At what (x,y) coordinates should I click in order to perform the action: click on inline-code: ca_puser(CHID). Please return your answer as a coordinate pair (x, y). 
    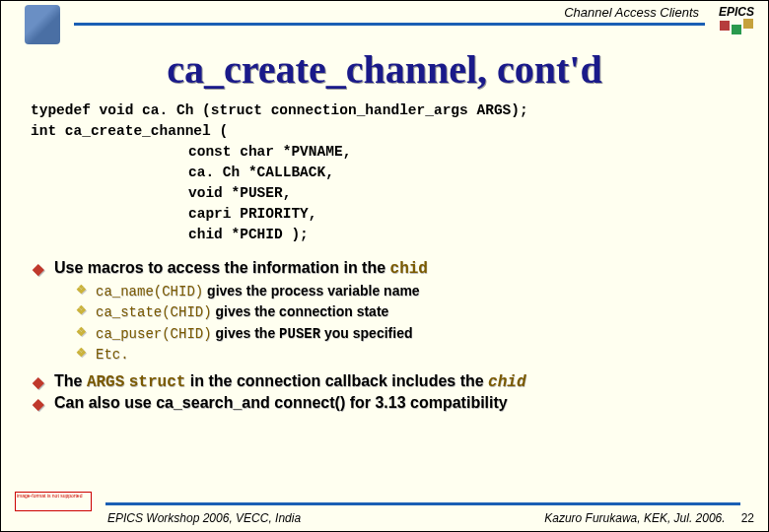
    Looking at the image, I should click on (154, 334).